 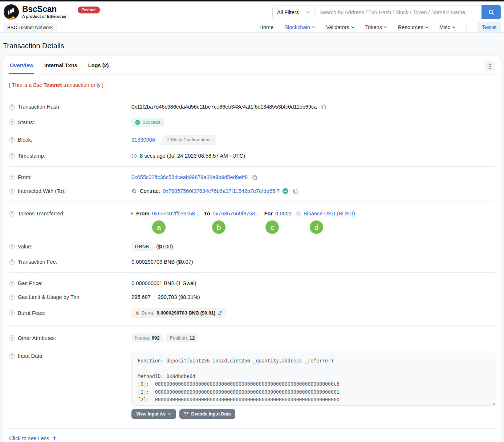 I want to click on tokens-from-address: 0x655c02ffc36c58..., so click(x=175, y=214).